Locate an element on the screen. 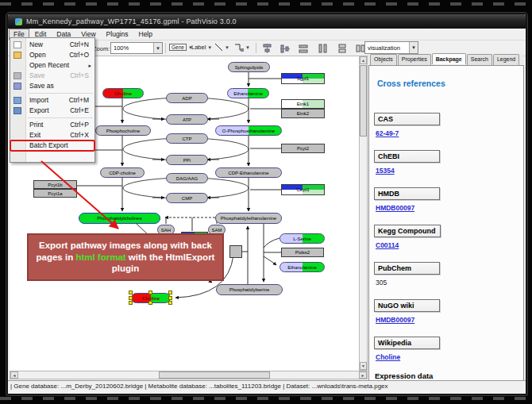 The image size is (532, 404). pathway-node-ctp: CTP is located at coordinates (187, 138).